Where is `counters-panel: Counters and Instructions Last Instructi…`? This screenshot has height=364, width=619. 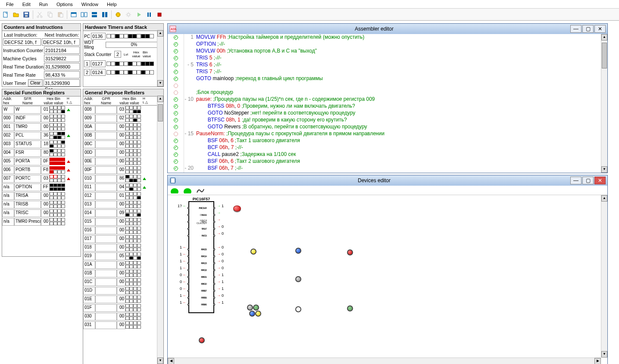
counters-panel: Counters and Instructions Last Instructi… is located at coordinates (41, 55).